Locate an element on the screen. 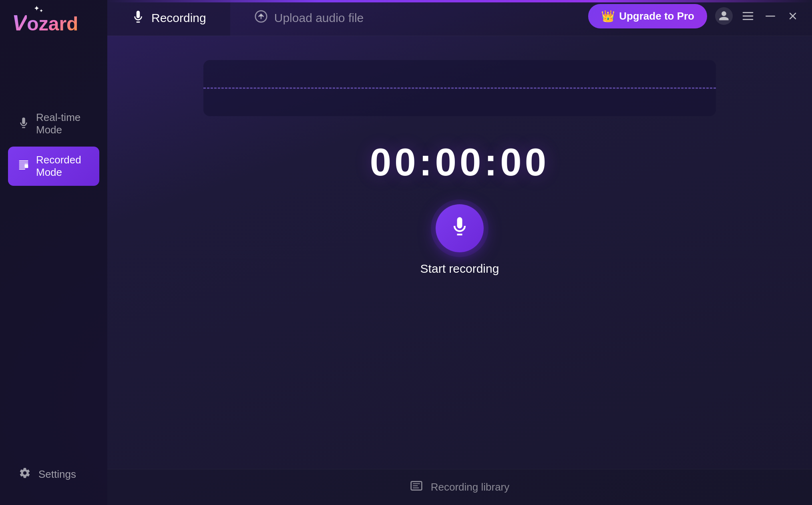 The width and height of the screenshot is (812, 505). library-label: Recording library is located at coordinates (470, 487).